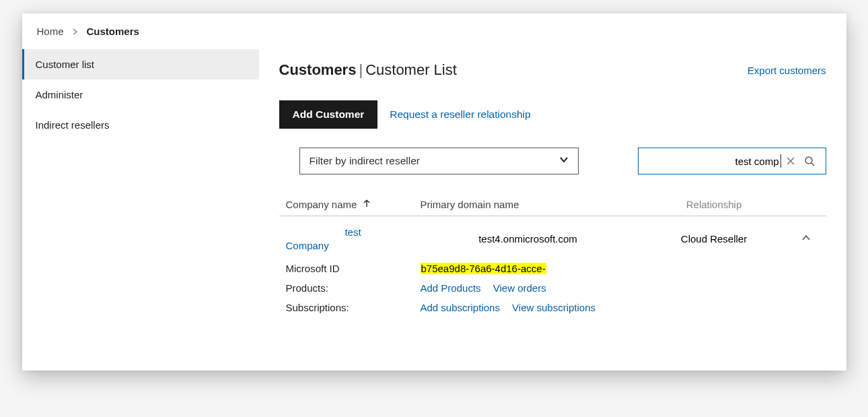  Describe the element at coordinates (528, 238) in the screenshot. I see `domain-value: test4.onmicrosoft.com` at that location.